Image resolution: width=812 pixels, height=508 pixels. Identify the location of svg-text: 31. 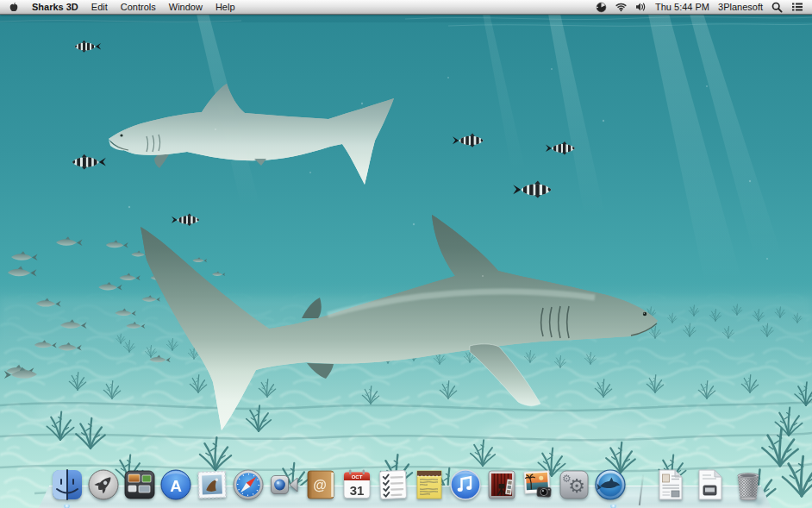
(357, 490).